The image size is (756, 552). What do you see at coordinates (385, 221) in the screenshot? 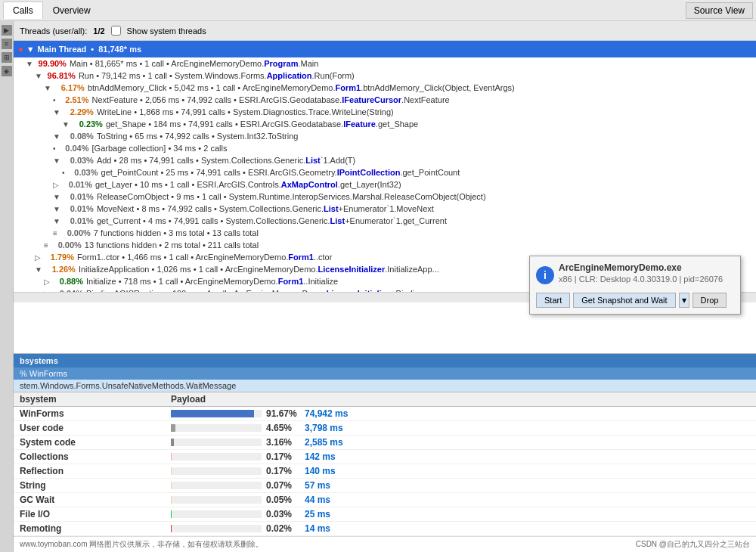
I see `call-row: ▼ 0.01% get_Current • 4 ms • 74,991 call…` at bounding box center [385, 221].